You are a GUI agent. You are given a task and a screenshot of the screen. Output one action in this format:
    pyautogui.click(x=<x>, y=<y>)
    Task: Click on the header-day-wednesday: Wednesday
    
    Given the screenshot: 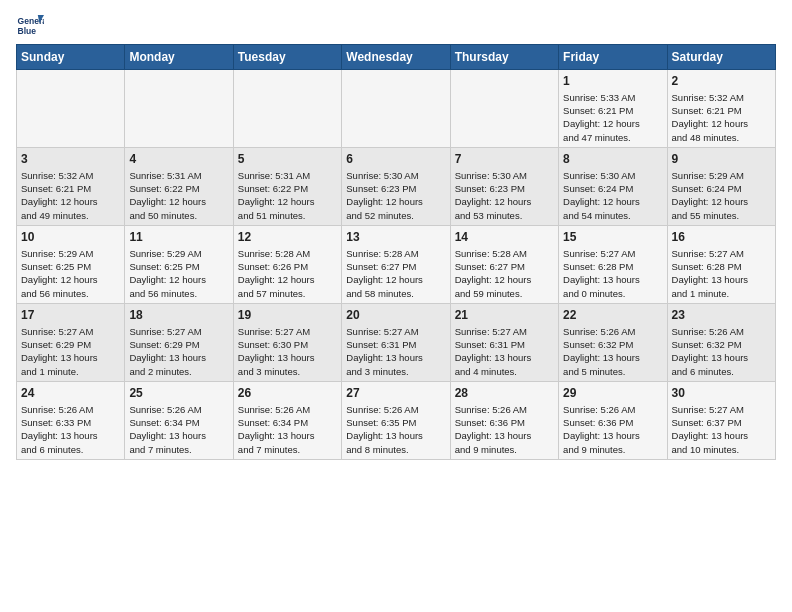 What is the action you would take?
    pyautogui.click(x=396, y=58)
    